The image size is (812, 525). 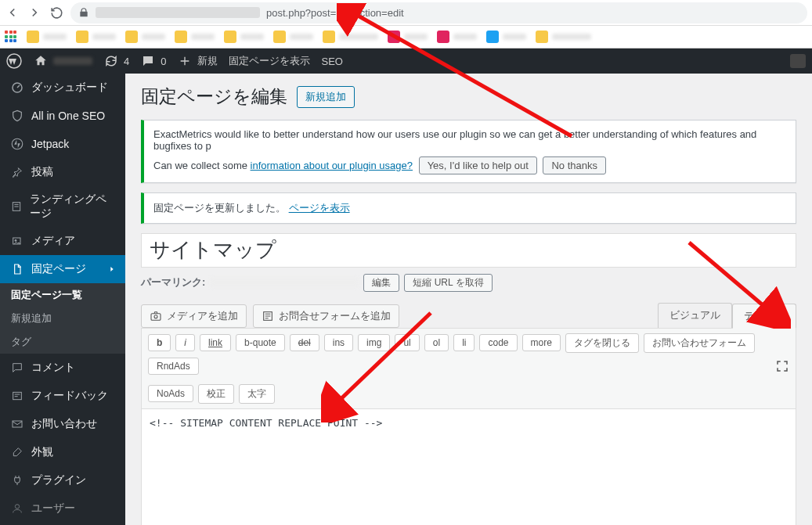 I want to click on tool-li: li, so click(x=464, y=343).